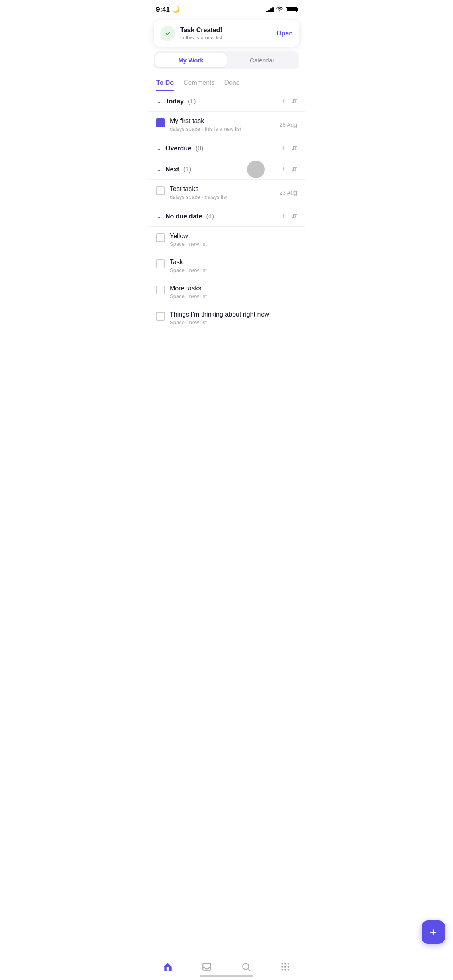 This screenshot has height=980, width=453. Describe the element at coordinates (210, 216) in the screenshot. I see `section-no-due-date-count: (4)` at that location.